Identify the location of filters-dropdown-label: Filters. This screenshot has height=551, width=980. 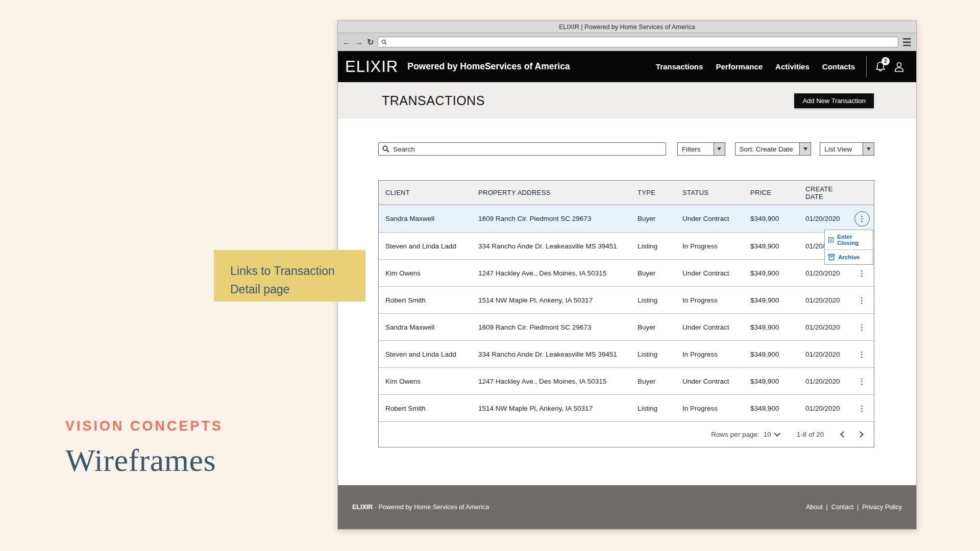
(696, 149).